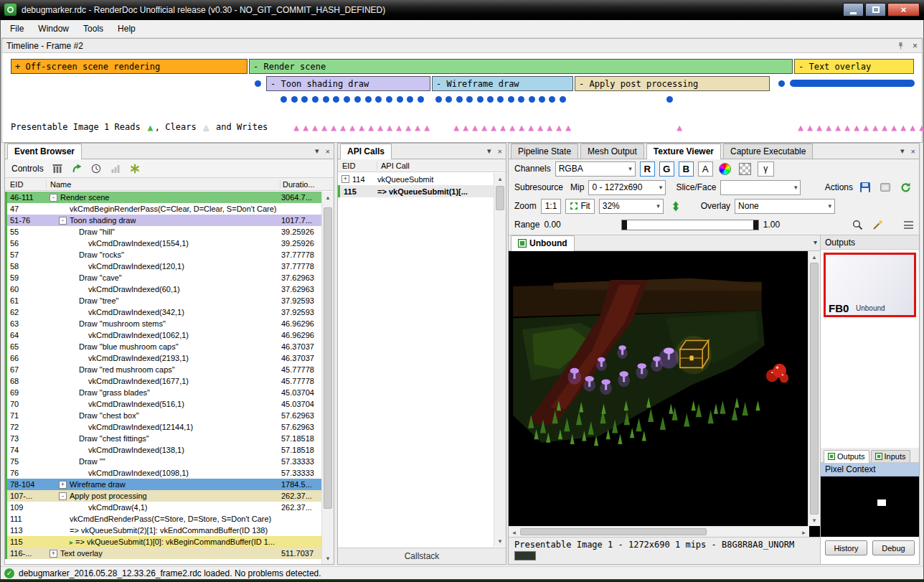 This screenshot has height=582, width=924. Describe the element at coordinates (116, 169) in the screenshot. I see `stats-icon` at that location.